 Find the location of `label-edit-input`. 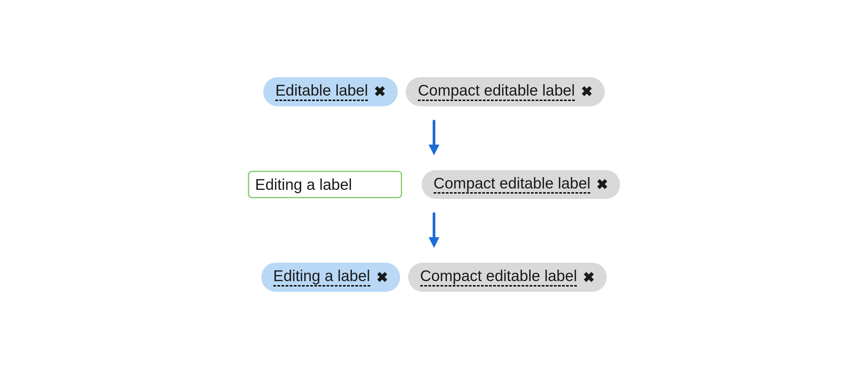

label-edit-input is located at coordinates (325, 185).